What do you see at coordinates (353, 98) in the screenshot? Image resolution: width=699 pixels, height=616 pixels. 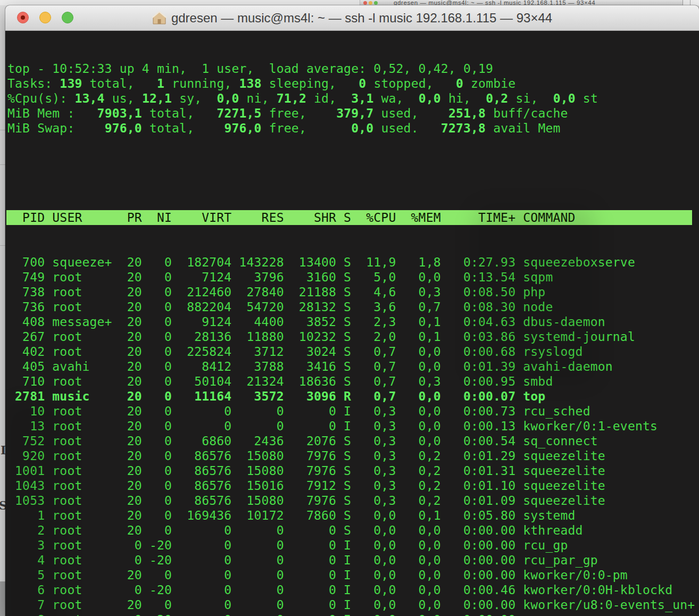 I see `summary-line: %Cpu(s): 13,4 us, 12,1 sy, 0,0 ni, 71,2 …` at bounding box center [353, 98].